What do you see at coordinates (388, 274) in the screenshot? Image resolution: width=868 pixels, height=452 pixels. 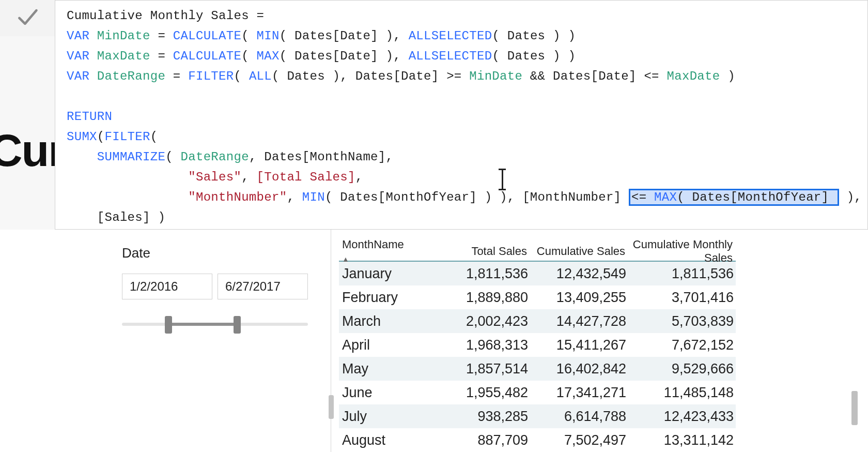 I see `cell-month: January` at bounding box center [388, 274].